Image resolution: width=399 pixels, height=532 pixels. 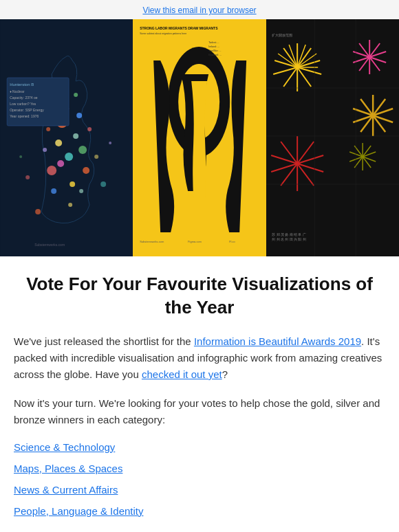 What do you see at coordinates (200, 296) in the screenshot?
I see `page-title: Vote For Your Favourite Visualizations o…` at bounding box center [200, 296].